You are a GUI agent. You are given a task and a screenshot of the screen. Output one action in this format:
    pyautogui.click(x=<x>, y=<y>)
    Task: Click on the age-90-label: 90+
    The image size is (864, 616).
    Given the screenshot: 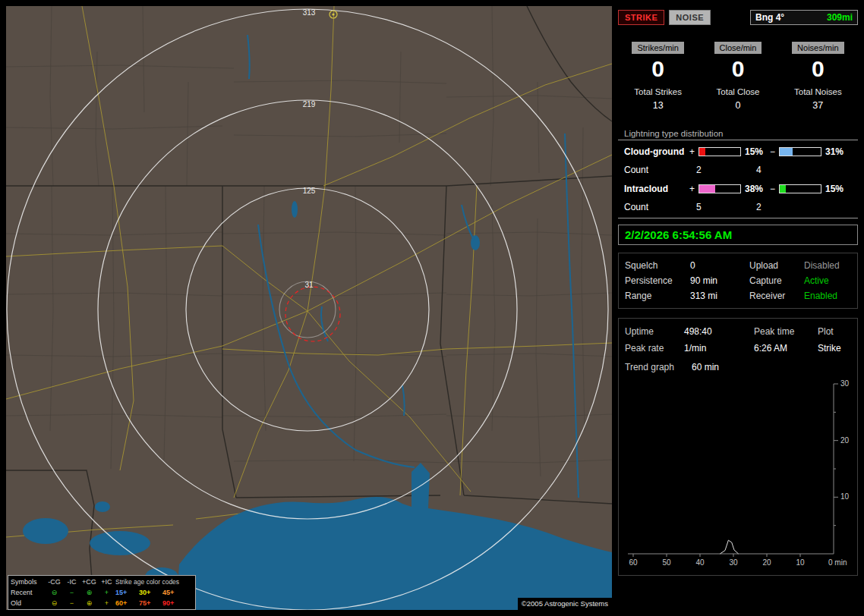 What is the action you would take?
    pyautogui.click(x=175, y=603)
    